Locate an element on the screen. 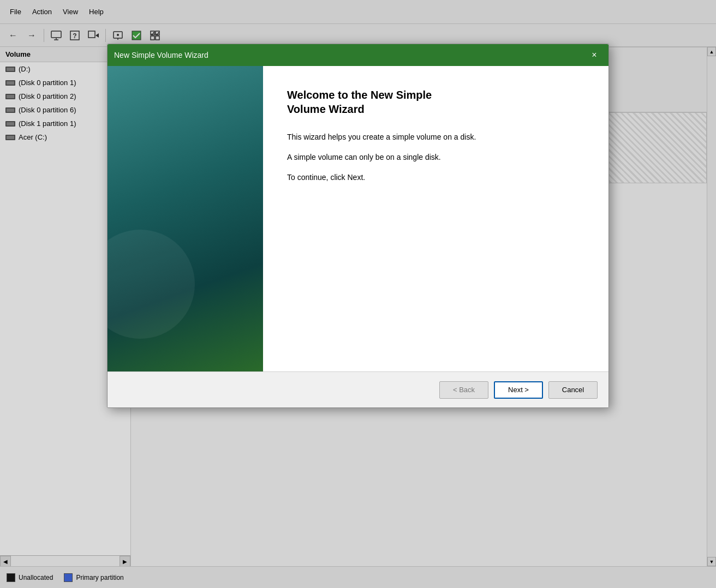 This screenshot has height=588, width=716. wizard-footer: < Back Next > Cancel is located at coordinates (358, 389).